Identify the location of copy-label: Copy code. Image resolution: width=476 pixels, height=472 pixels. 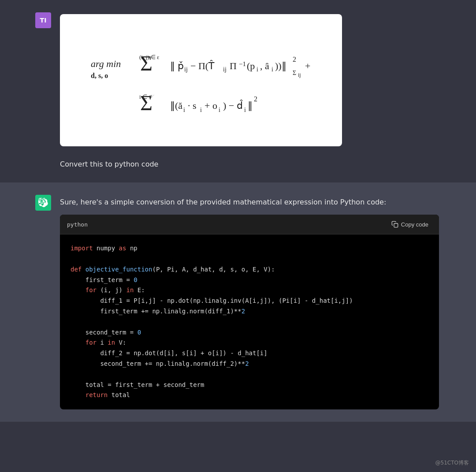
(415, 225).